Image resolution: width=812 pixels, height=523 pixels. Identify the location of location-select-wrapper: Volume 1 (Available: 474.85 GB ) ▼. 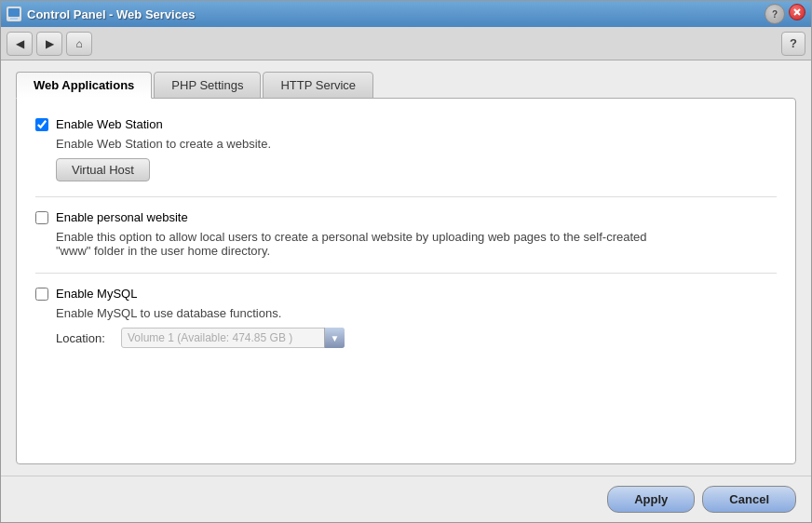
(233, 338).